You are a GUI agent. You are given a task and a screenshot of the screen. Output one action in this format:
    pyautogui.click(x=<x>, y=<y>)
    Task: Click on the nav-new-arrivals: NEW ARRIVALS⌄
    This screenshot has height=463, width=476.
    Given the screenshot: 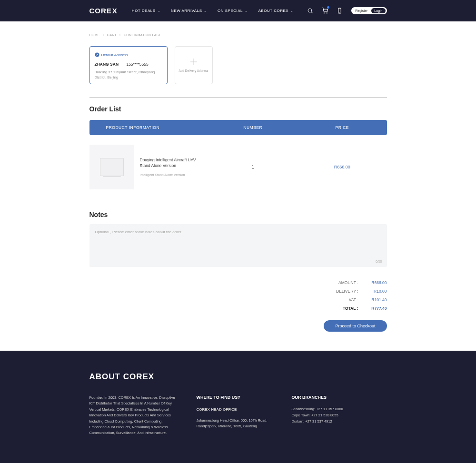 What is the action you would take?
    pyautogui.click(x=189, y=10)
    